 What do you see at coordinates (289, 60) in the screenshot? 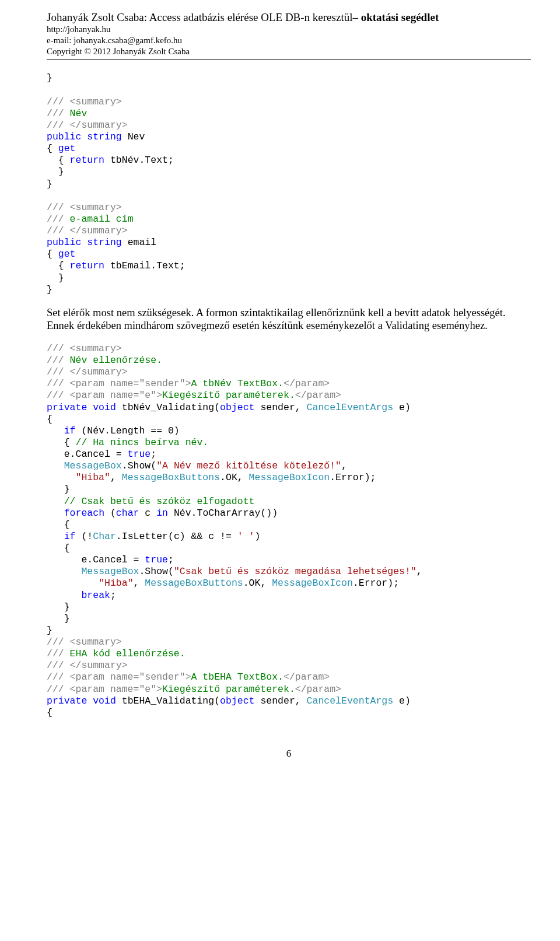
I see `header-divider` at bounding box center [289, 60].